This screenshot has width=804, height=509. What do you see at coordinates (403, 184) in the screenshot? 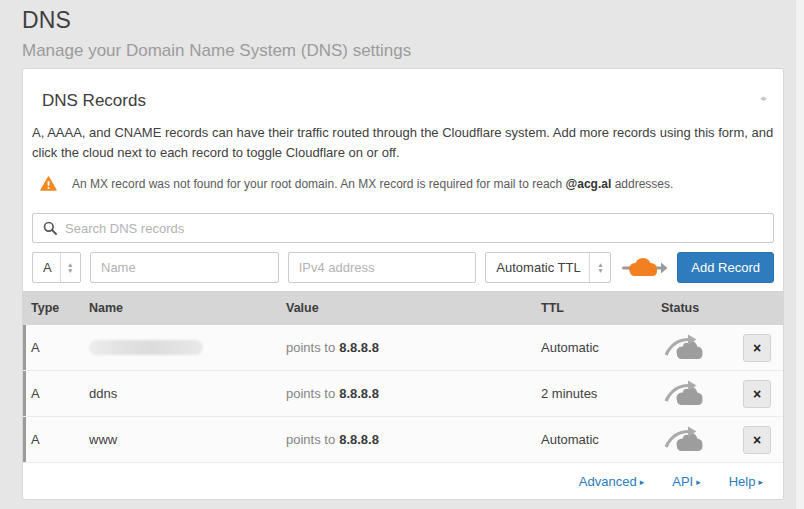
I see `mx-warning: An MX record was not found for your root…` at bounding box center [403, 184].